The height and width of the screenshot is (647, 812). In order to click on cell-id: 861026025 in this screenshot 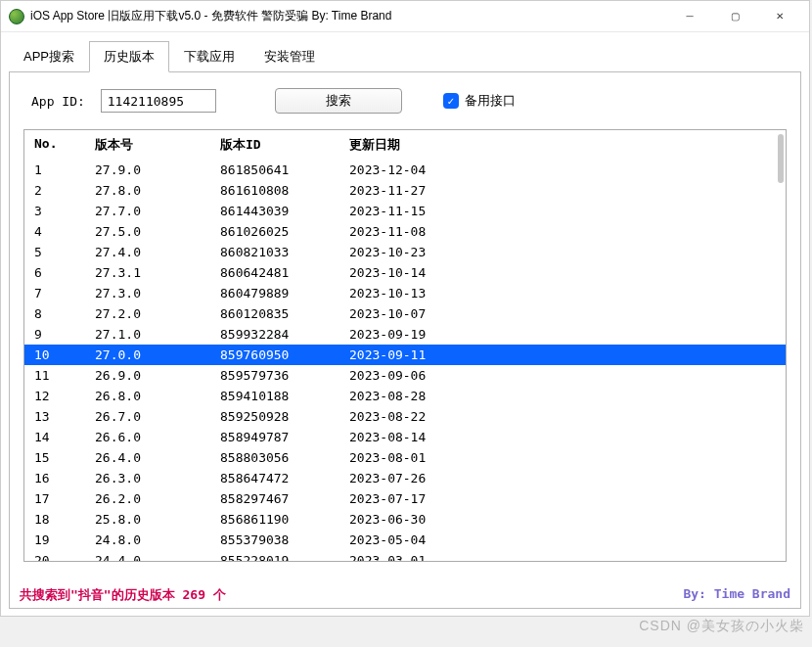, I will do `click(285, 231)`.